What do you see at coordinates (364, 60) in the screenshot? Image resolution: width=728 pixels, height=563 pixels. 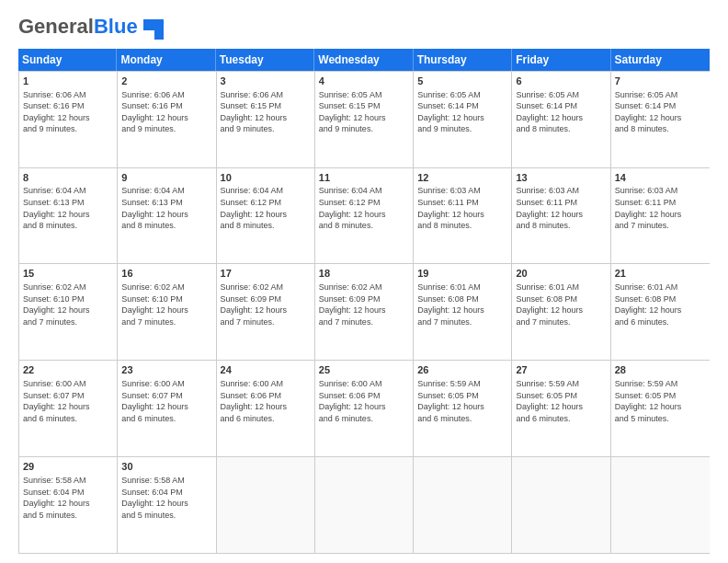 I see `header-day-wednesday: Wednesday` at bounding box center [364, 60].